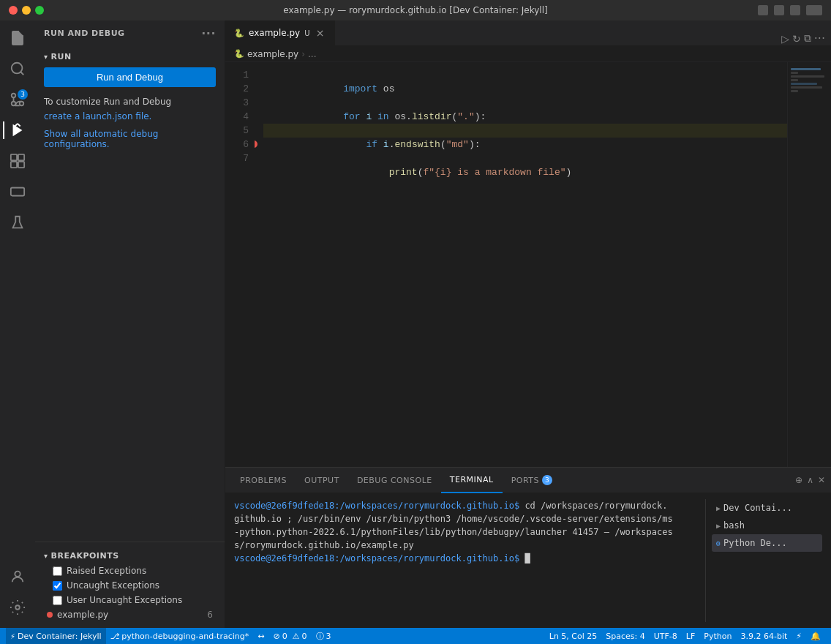 The height and width of the screenshot is (644, 831). Describe the element at coordinates (819, 38) in the screenshot. I see `more-actions-icon: ···` at that location.